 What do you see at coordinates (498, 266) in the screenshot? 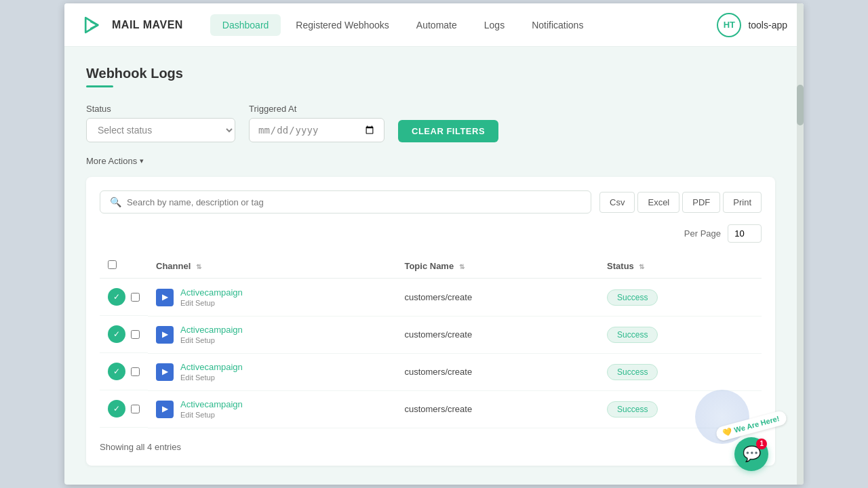
I see `topic-header: Topic Name ⇅` at bounding box center [498, 266].